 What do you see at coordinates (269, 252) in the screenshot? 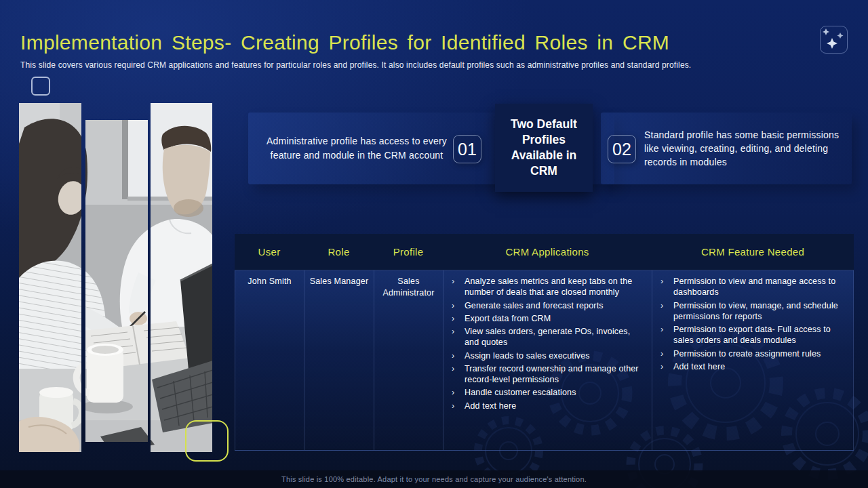
I see `column-header-user: User` at bounding box center [269, 252].